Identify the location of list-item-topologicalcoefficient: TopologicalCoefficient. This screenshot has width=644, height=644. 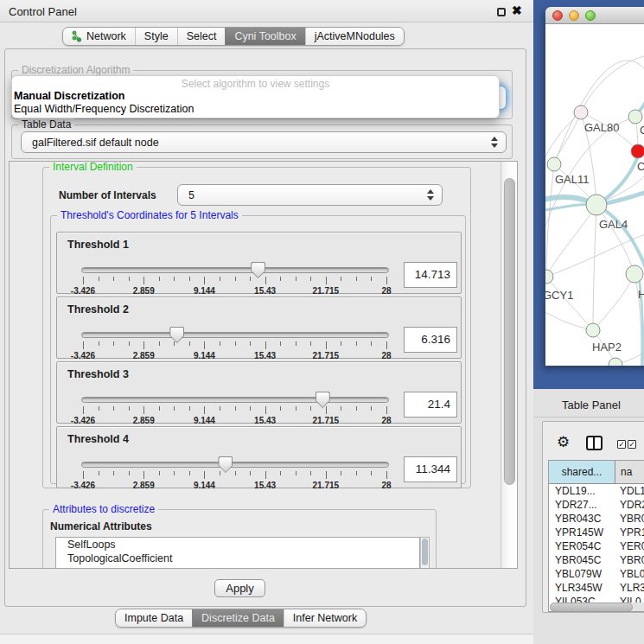
(238, 558).